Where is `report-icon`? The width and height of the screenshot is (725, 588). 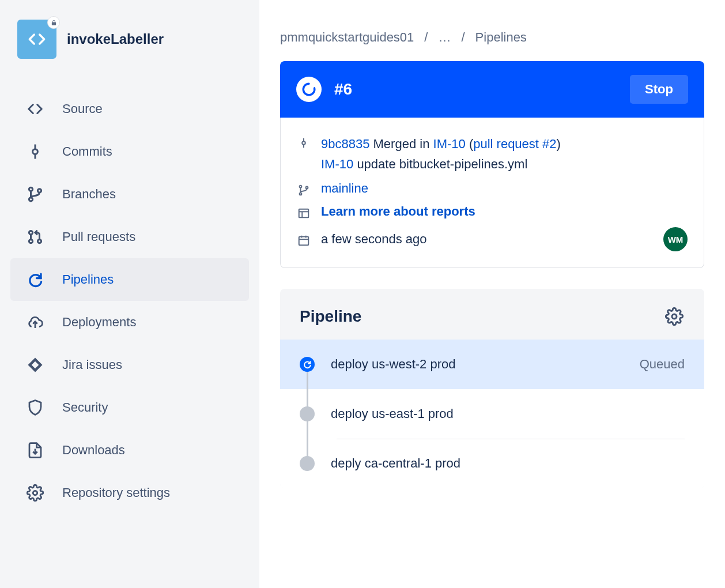 report-icon is located at coordinates (304, 213).